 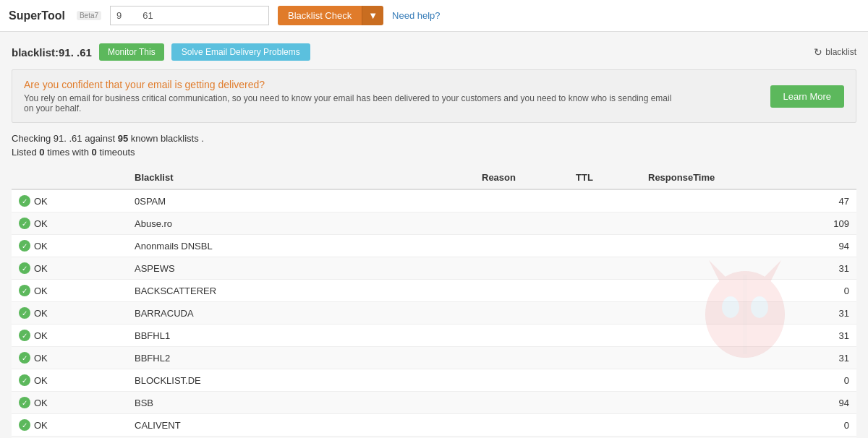 What do you see at coordinates (68, 152) in the screenshot?
I see `listed-middle: times with` at bounding box center [68, 152].